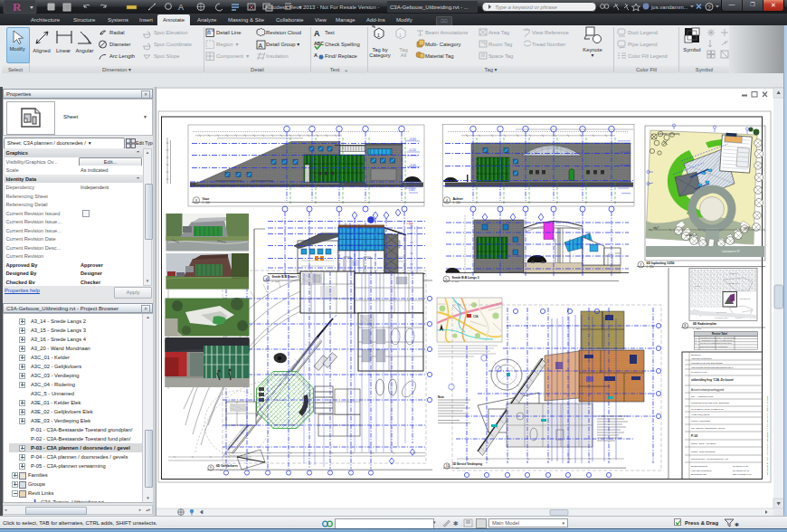 This screenshot has height=532, width=787. I want to click on svg-text:Tramstraat 57 B-9052 Gent- Zw: Tramstraat 57 B-9052 Gent- Zwijnaarde, so click(711, 404).